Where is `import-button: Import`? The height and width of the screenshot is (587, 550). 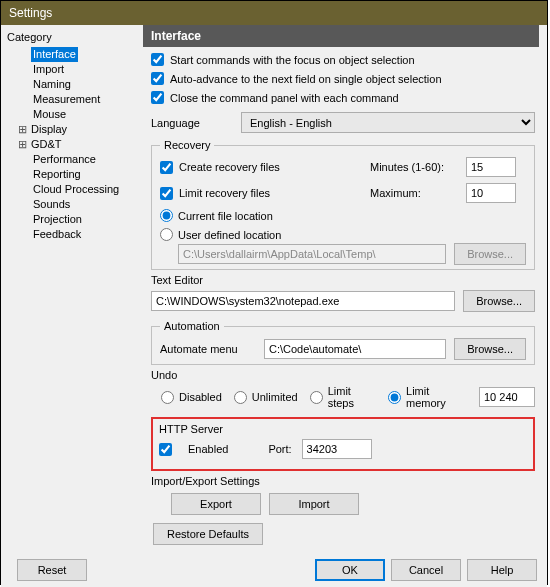
import-button: Import is located at coordinates (314, 504).